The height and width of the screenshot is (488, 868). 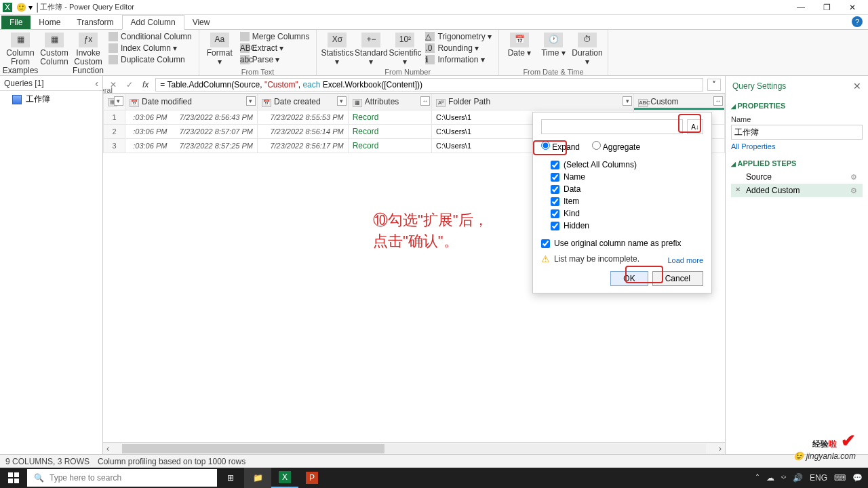 I want to click on chevron-up-icon: ˄, so click(x=757, y=478).